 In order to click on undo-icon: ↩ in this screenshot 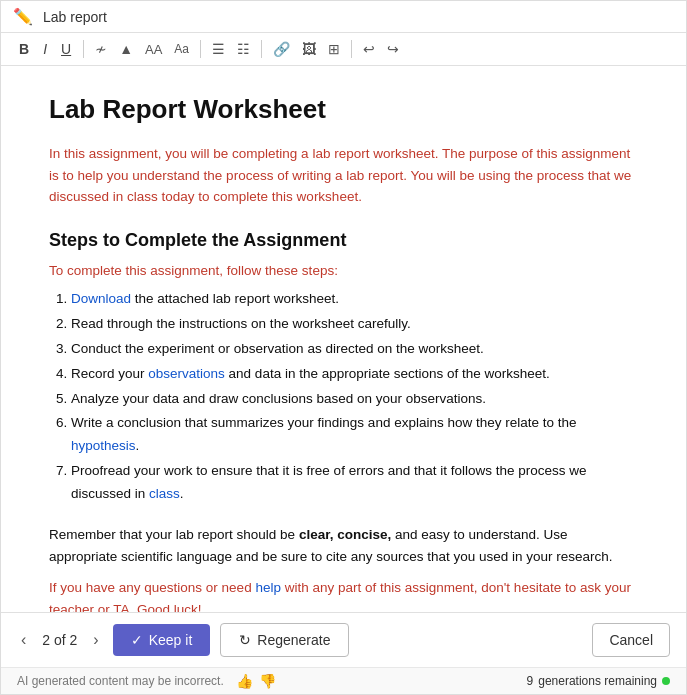, I will do `click(369, 49)`.